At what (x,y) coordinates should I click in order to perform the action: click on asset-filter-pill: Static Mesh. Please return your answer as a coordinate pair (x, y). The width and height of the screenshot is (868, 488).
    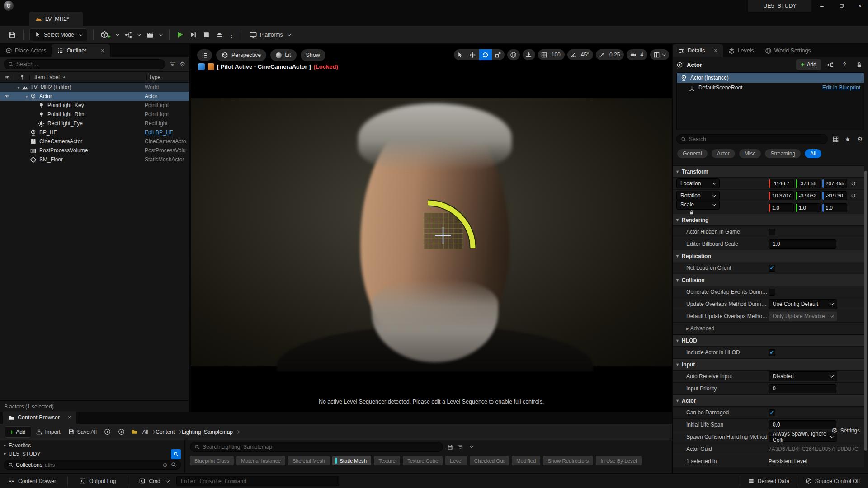
    Looking at the image, I should click on (352, 461).